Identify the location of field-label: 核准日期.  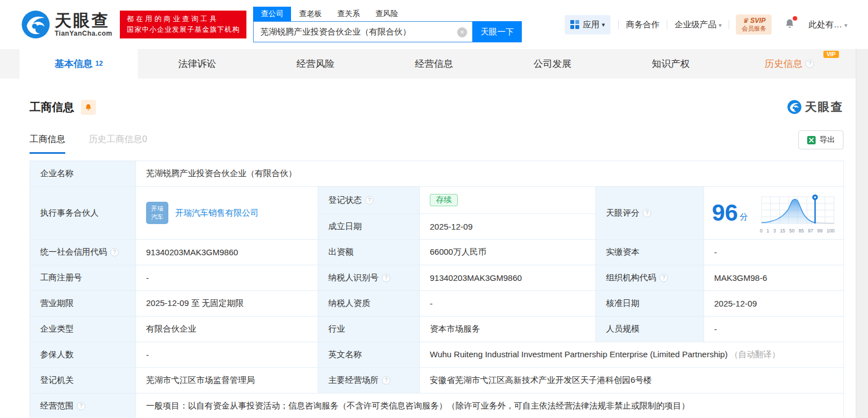
(650, 304).